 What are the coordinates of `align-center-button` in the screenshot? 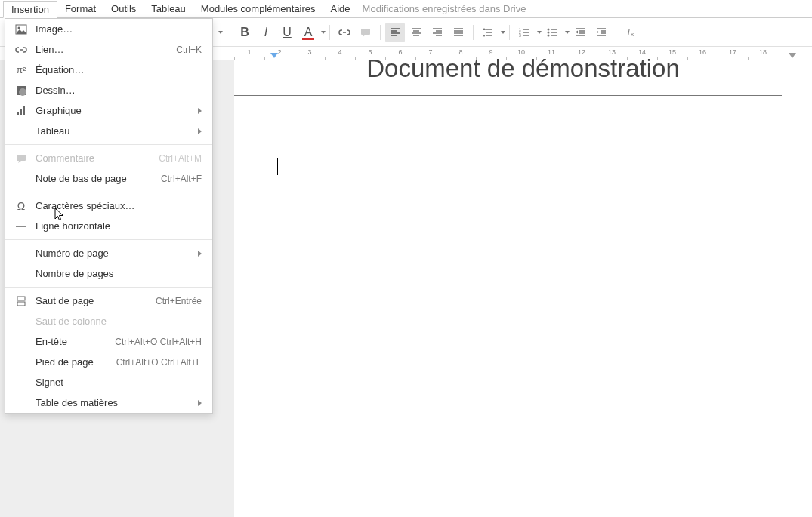 It's located at (416, 32).